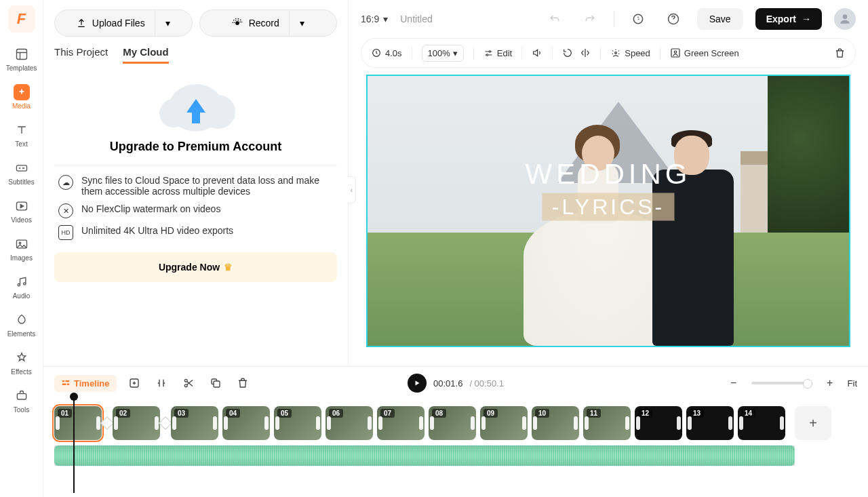  I want to click on app-logo: F, so click(22, 19).